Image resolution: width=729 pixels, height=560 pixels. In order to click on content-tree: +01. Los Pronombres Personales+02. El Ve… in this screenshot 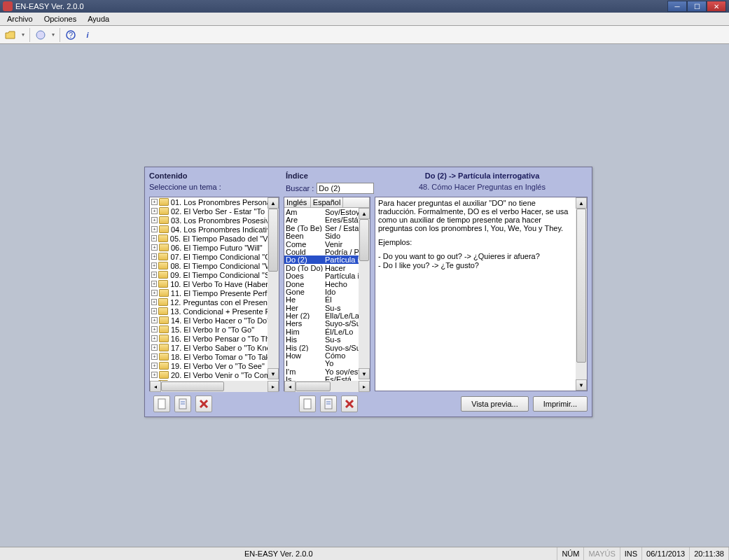, I will do `click(214, 294)`.